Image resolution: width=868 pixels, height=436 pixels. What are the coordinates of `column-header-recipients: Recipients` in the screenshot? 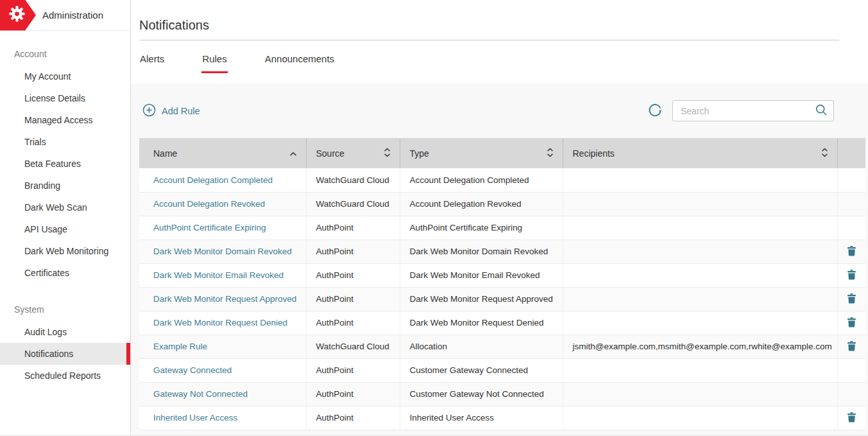 It's located at (700, 153).